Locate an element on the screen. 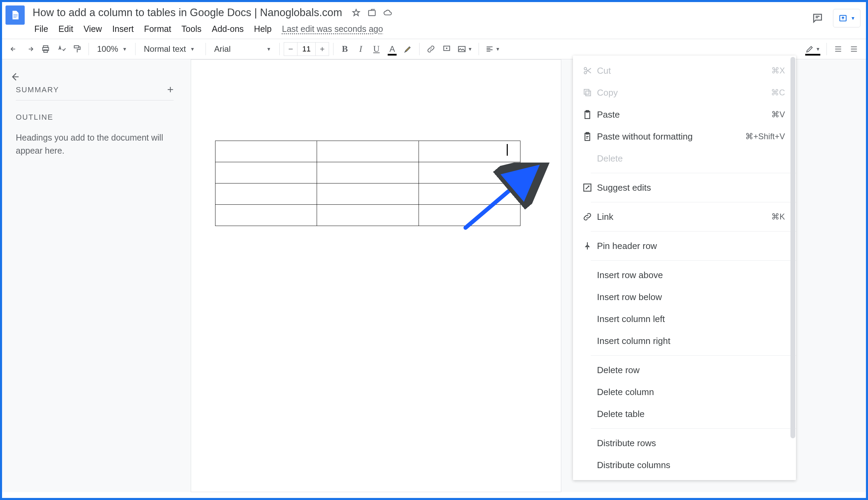  cloud-icon is located at coordinates (388, 13).